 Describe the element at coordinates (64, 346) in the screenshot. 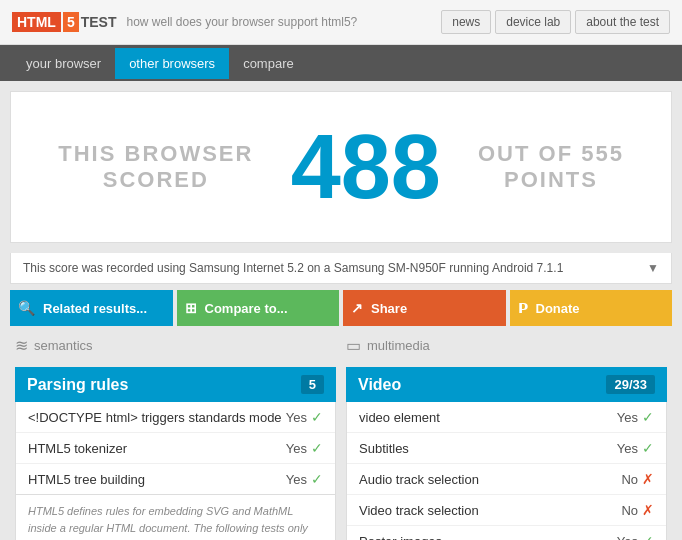

I see `left-section-label: semantics` at that location.